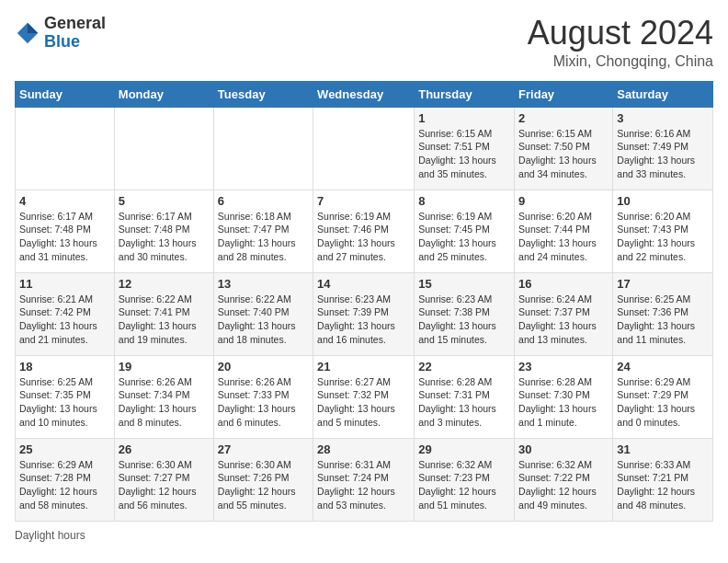 The height and width of the screenshot is (563, 728). Describe the element at coordinates (263, 237) in the screenshot. I see `day-info: Sunrise: 6:18 AMSunset: 7:47 PMDaylight:…` at that location.